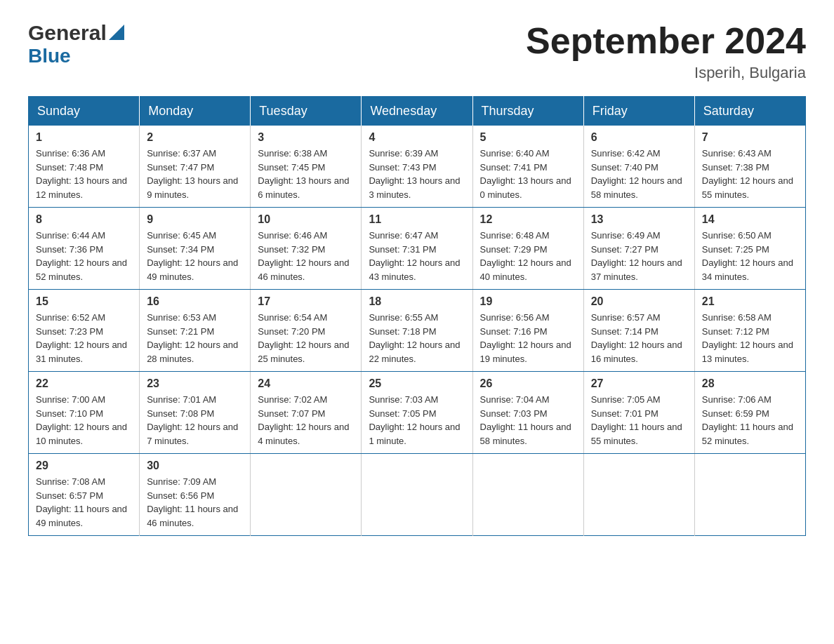 This screenshot has width=834, height=644. Describe the element at coordinates (195, 137) in the screenshot. I see `day-number: 2` at that location.